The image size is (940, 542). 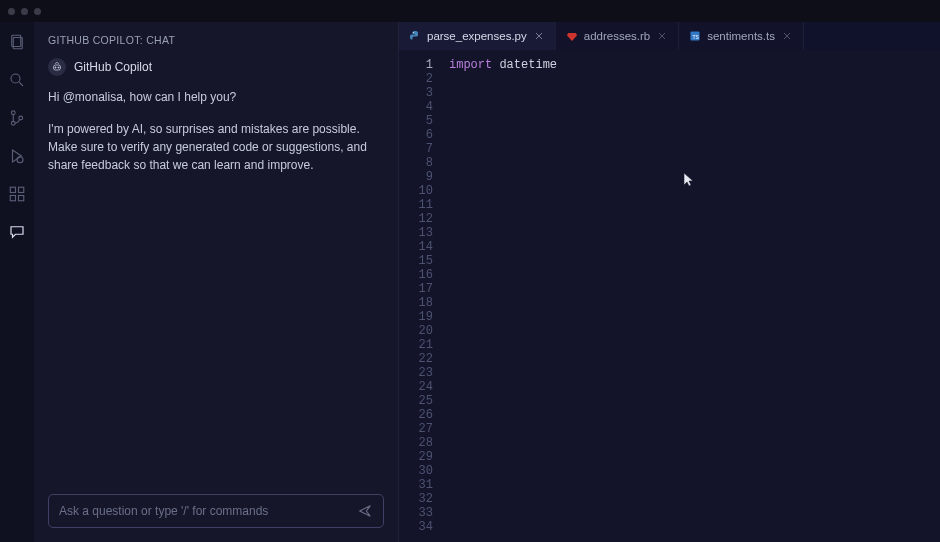 What do you see at coordinates (416, 331) in the screenshot?
I see `line-number: 20` at bounding box center [416, 331].